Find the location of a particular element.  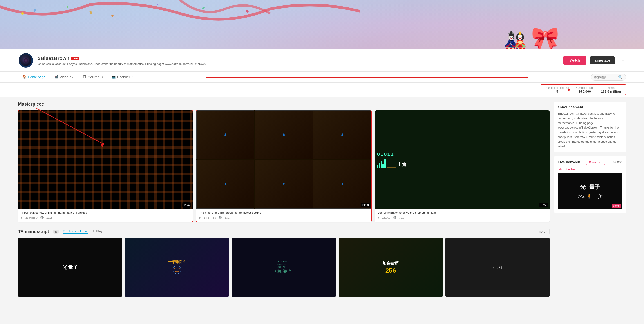

views-2: 14.2 millio is located at coordinates (210, 218).